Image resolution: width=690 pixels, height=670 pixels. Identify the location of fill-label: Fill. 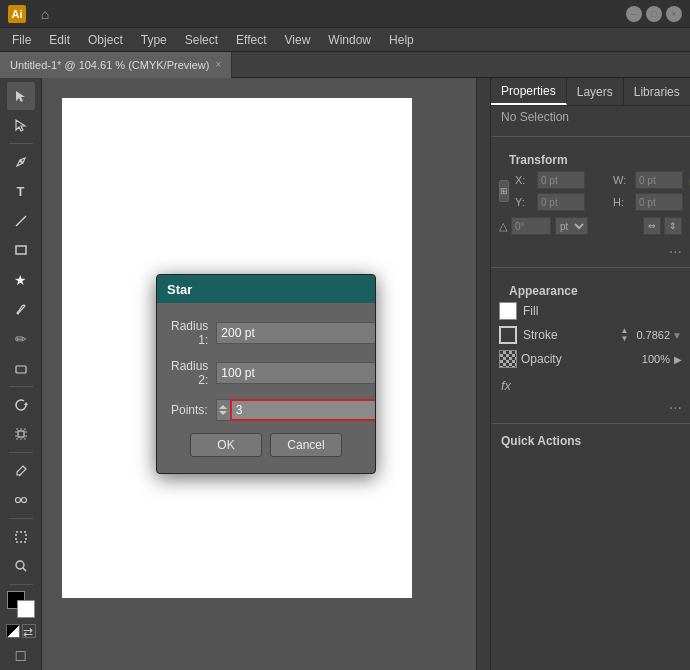
(530, 311).